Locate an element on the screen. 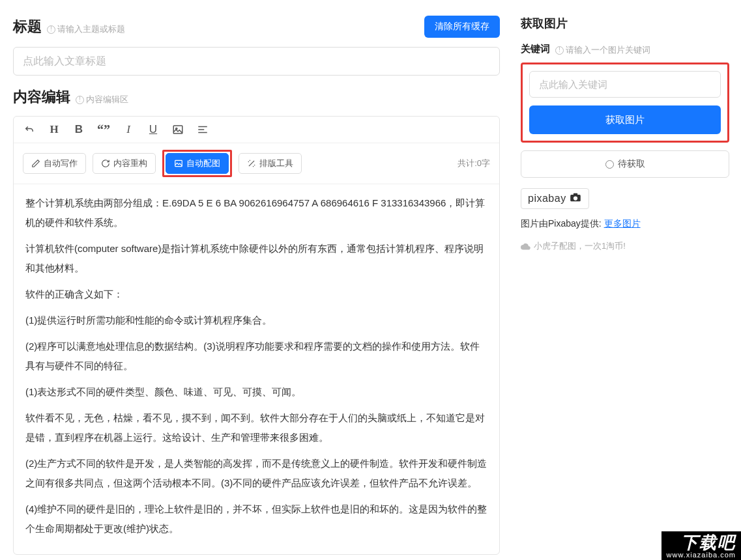 This screenshot has width=741, height=560. fetch-image-button: 获取图片 is located at coordinates (625, 120).